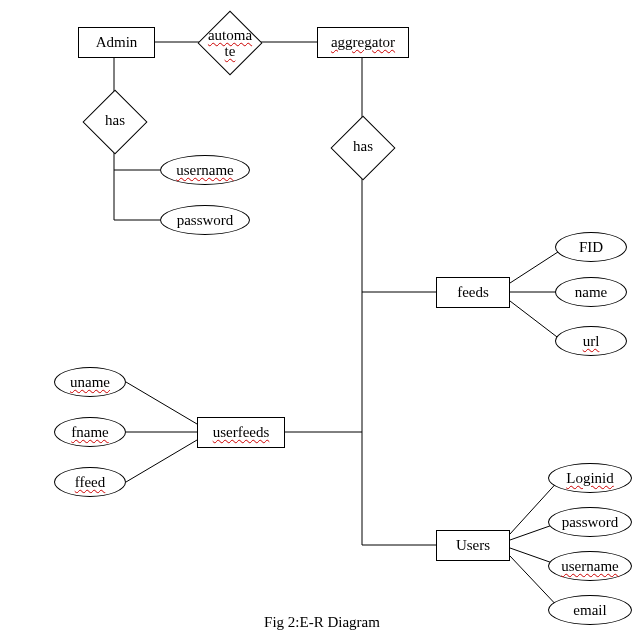 The width and height of the screenshot is (644, 640). I want to click on attr-users-password-label: password, so click(590, 522).